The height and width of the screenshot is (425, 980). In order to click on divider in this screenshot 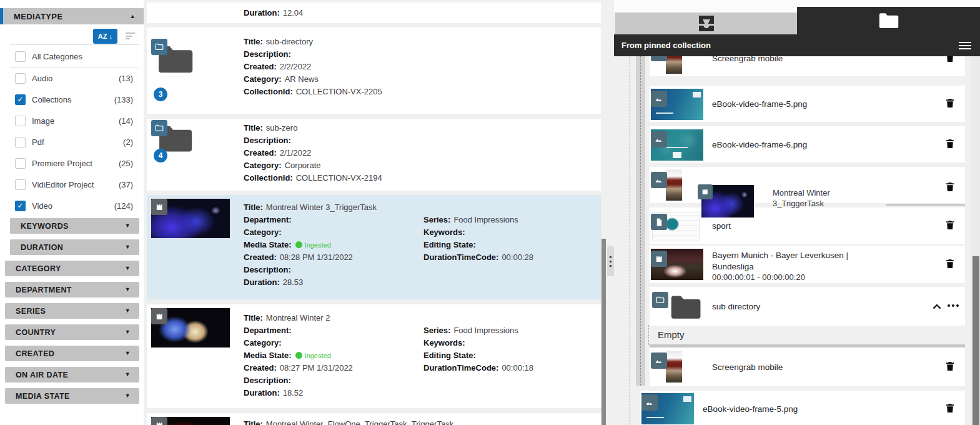, I will do `click(74, 45)`.